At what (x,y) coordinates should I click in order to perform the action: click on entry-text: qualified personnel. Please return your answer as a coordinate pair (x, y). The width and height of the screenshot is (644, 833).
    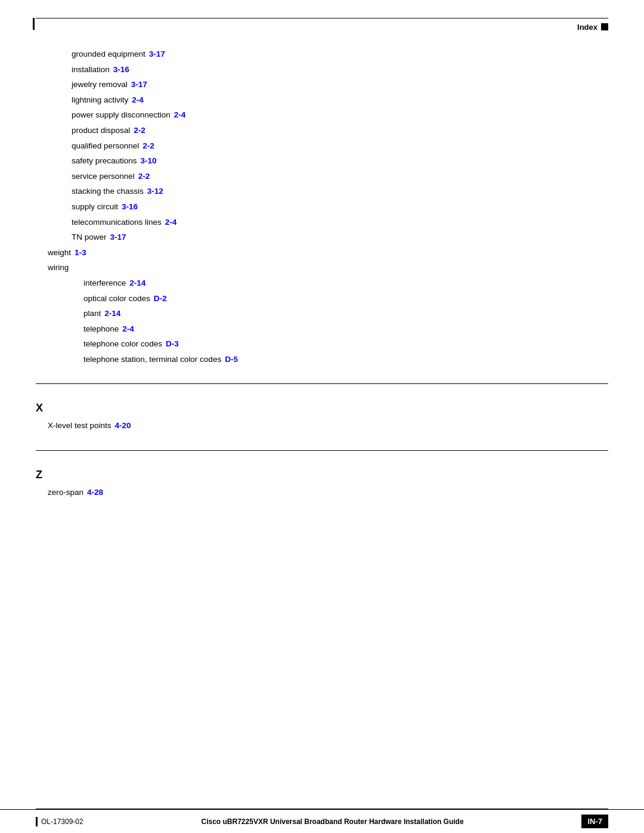
    Looking at the image, I should click on (105, 146).